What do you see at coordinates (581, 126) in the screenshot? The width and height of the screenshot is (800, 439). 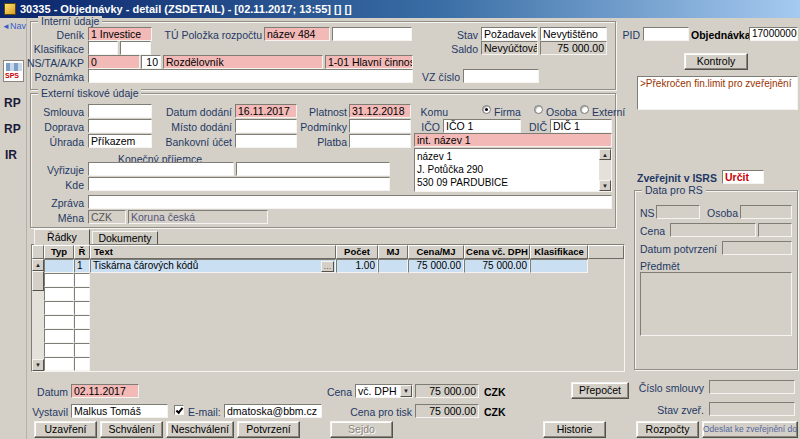 I see `dic-field: DIČ 1` at bounding box center [581, 126].